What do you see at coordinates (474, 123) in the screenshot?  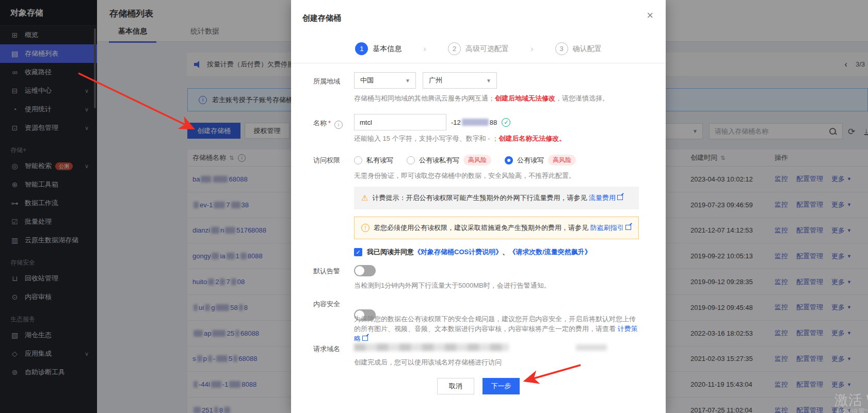 I see `bucket-name-suffix: -12 88` at bounding box center [474, 123].